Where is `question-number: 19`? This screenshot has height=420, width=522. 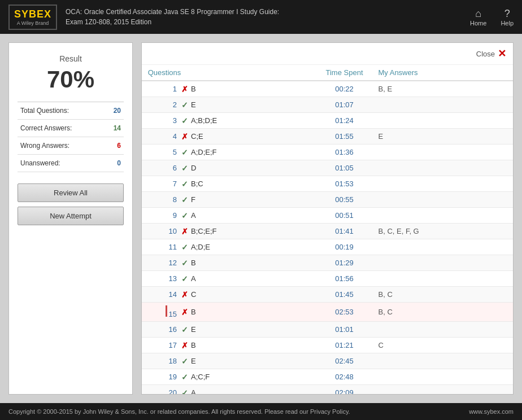
question-number: 19 is located at coordinates (164, 377).